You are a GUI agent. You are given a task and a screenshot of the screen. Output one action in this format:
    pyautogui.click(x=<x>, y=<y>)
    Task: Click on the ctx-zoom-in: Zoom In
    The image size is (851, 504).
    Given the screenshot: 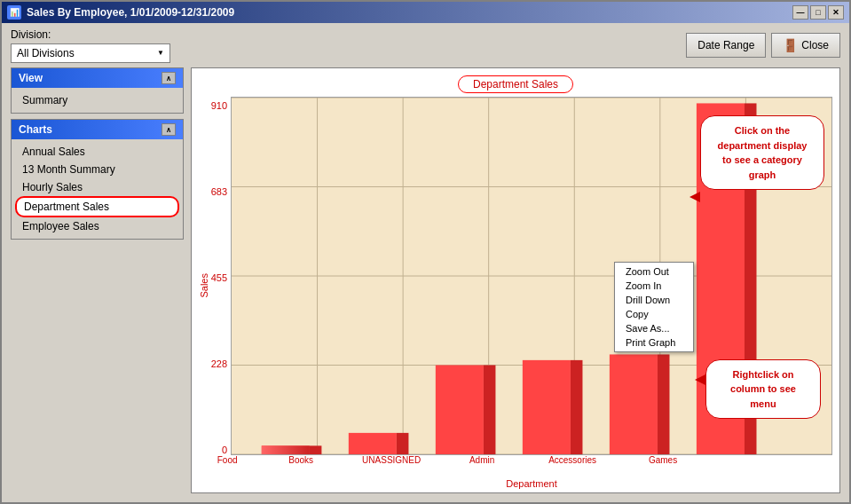 What is the action you would take?
    pyautogui.click(x=654, y=286)
    